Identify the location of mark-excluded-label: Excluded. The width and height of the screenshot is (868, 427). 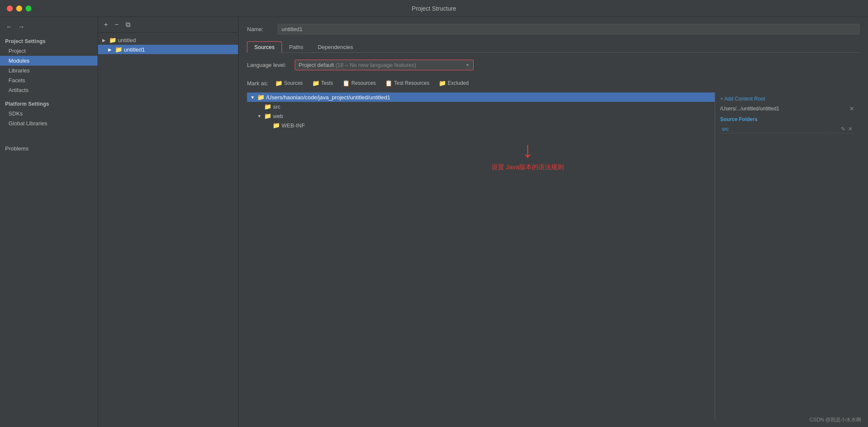
(458, 83).